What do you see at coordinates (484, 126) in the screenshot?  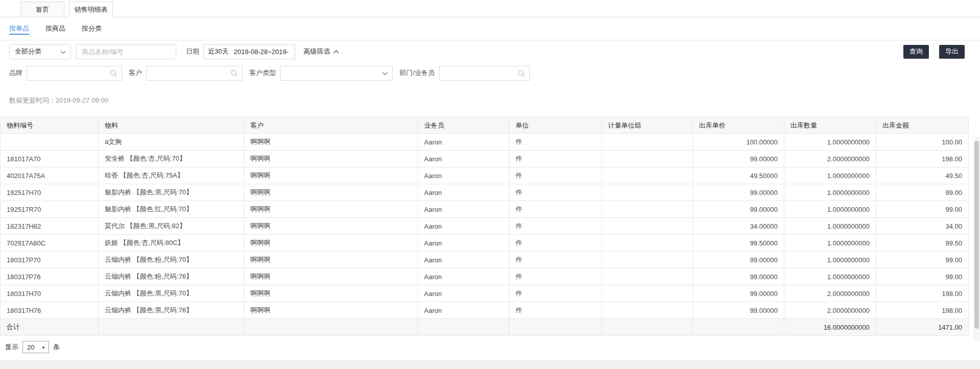 I see `table-header: 物料编号 物料 客户 业务员 单位 计量单位组 出库单价 出库数量 出库金额` at bounding box center [484, 126].